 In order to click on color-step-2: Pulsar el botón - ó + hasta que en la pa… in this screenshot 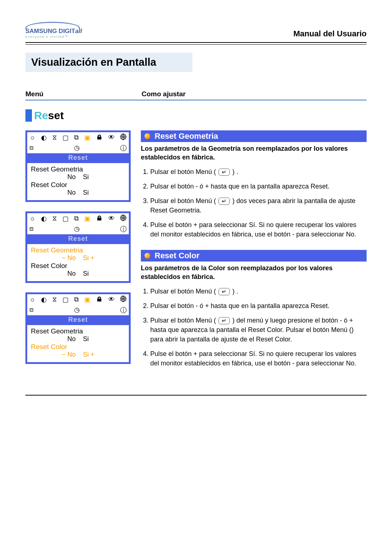, I will do `click(258, 306)`.